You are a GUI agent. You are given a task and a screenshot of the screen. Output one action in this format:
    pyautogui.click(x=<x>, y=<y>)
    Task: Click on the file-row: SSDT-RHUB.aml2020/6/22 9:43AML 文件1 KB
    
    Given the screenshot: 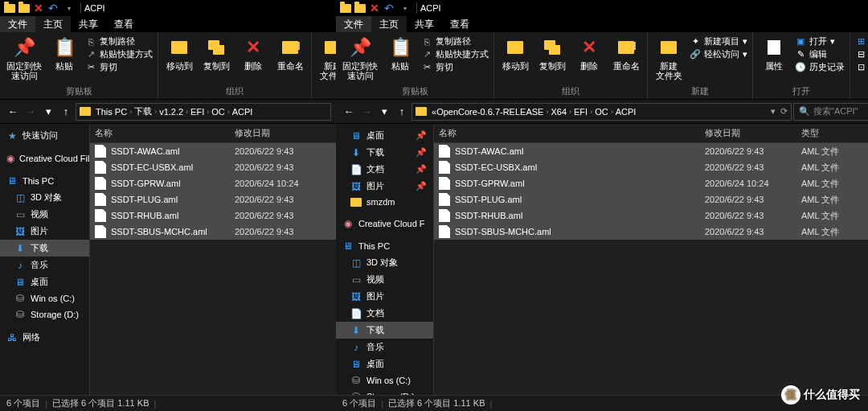 What is the action you would take?
    pyautogui.click(x=651, y=216)
    